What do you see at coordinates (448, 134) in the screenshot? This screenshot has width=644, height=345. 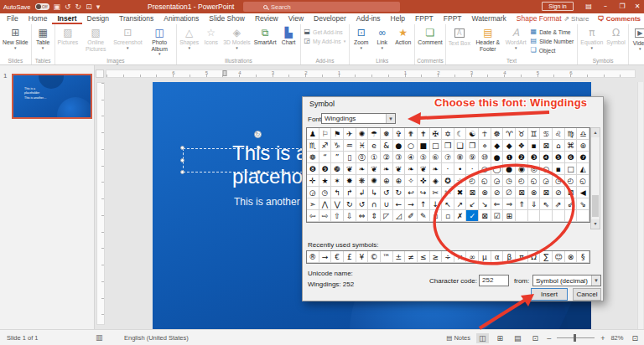 I see `symbol-cell: ✡` at bounding box center [448, 134].